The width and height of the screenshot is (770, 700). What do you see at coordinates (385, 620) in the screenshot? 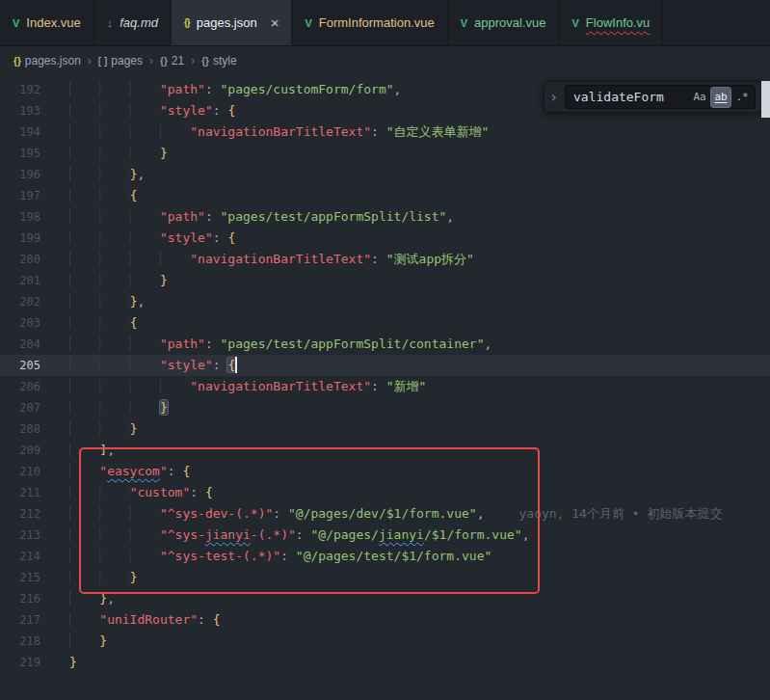
I see `code-line-217: 217 "uniIdRouter": {` at bounding box center [385, 620].